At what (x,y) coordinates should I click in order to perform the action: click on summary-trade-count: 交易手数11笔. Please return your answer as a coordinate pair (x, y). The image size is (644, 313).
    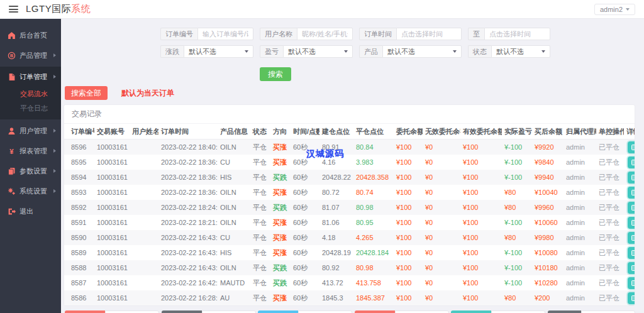
    Looking at the image, I should click on (209, 312).